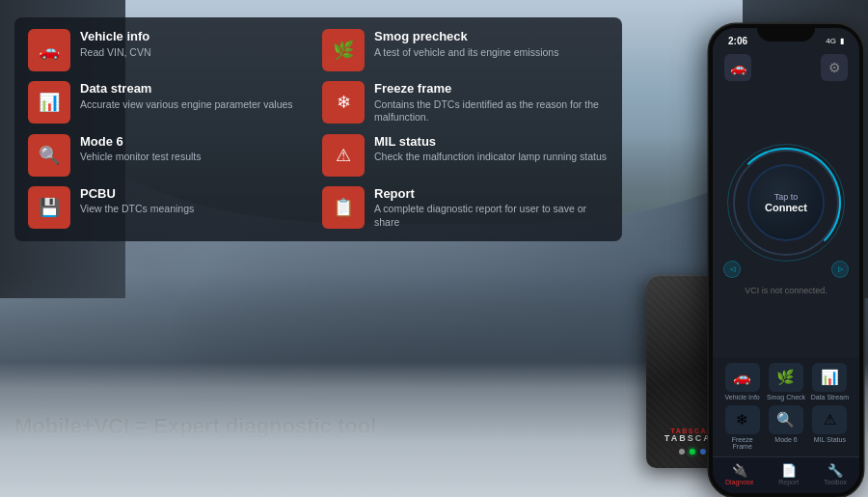  Describe the element at coordinates (197, 201) in the screenshot. I see `feature-text-pcbu: PCBU View the DTCs meanings` at that location.